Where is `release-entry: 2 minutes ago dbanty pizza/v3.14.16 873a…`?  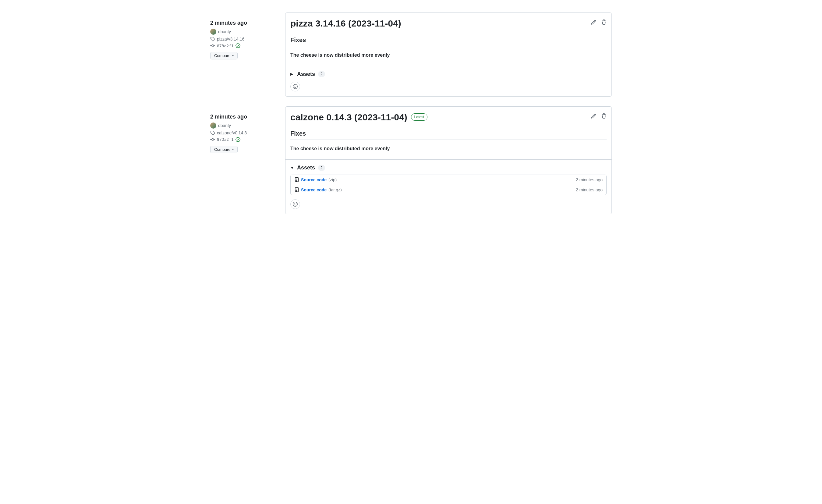 release-entry: 2 minutes ago dbanty pizza/v3.14.16 873a… is located at coordinates (411, 55).